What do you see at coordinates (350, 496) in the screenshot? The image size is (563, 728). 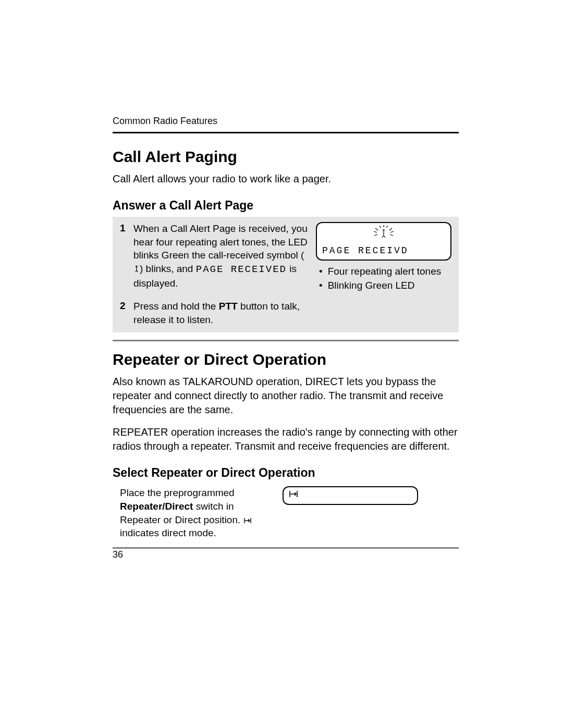 I see `lcd-screen` at bounding box center [350, 496].